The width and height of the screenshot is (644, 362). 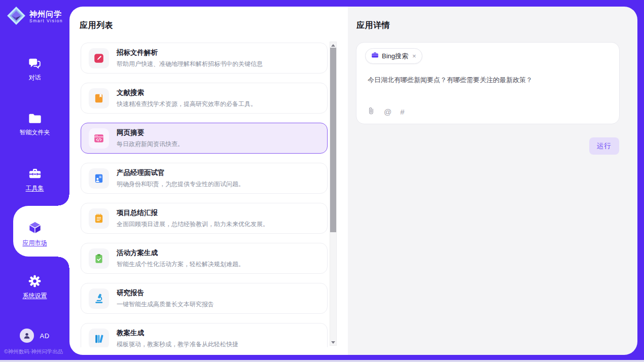 I want to click on scrollbar-thumb, so click(x=333, y=140).